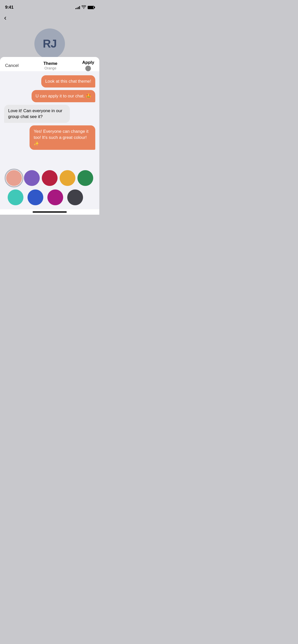 The width and height of the screenshot is (298, 644). I want to click on sheet-subtitle: Orange, so click(50, 68).